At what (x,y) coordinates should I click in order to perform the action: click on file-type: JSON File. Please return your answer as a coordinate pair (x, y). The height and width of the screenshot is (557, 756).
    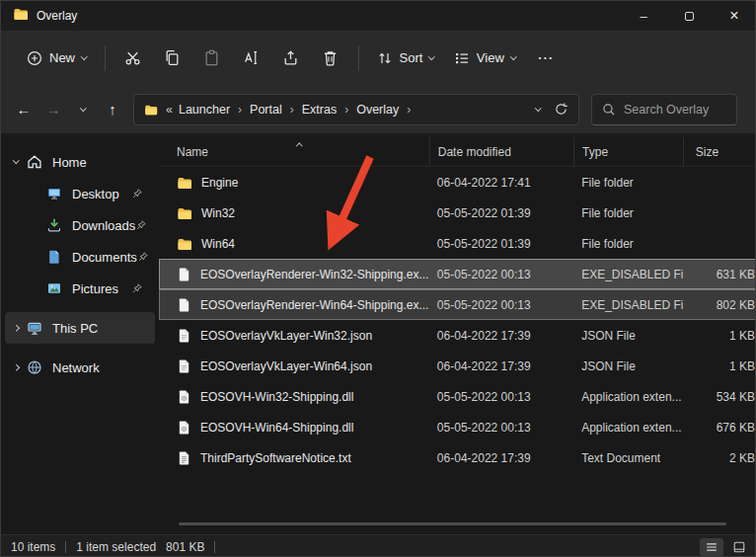
    Looking at the image, I should click on (628, 336).